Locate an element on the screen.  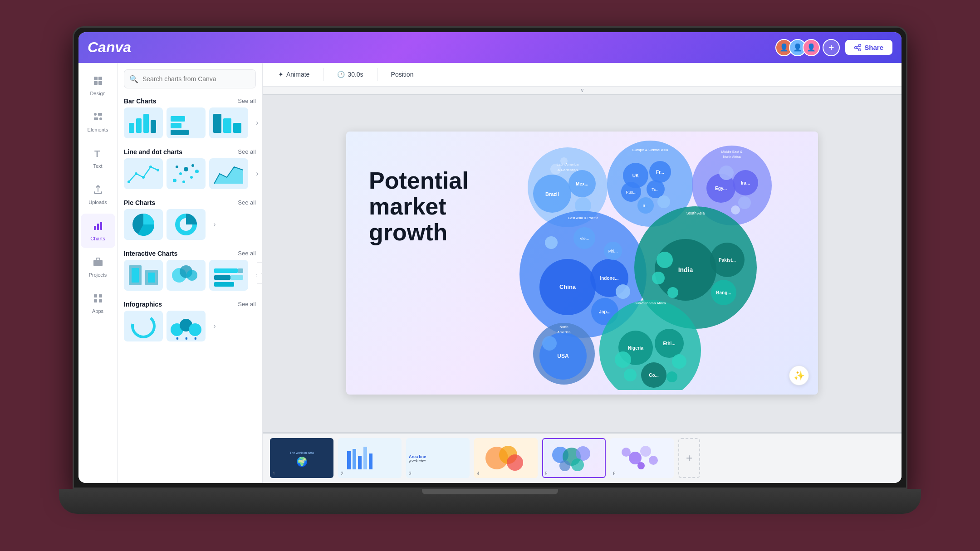
slide-thumb-4: 4 is located at coordinates (506, 458).